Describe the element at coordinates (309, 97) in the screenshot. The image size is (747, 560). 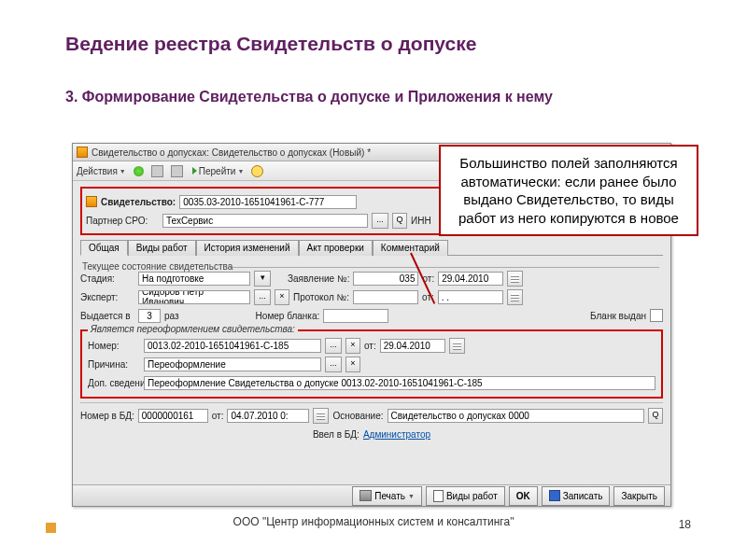
I see `slide-subtitle: 3. Формирование Свидетельства о допуске …` at that location.